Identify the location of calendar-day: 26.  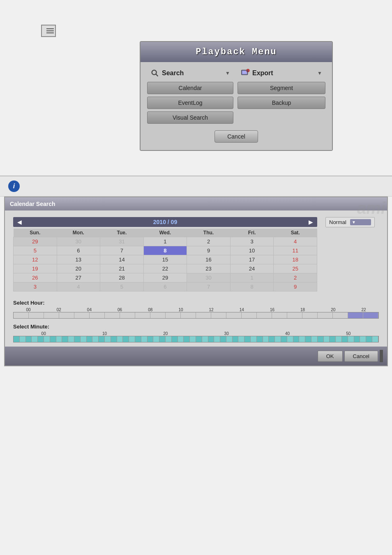
(35, 278).